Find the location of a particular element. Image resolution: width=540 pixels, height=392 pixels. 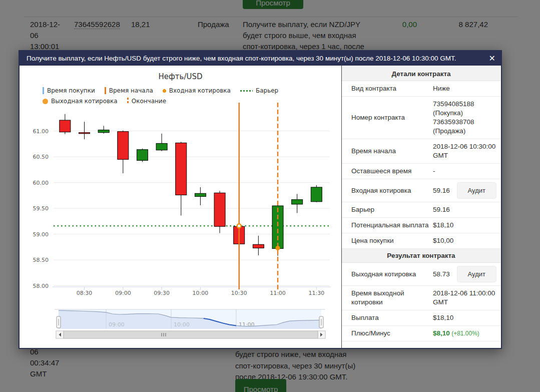

details-row-label: Оставшееся время is located at coordinates (392, 171).